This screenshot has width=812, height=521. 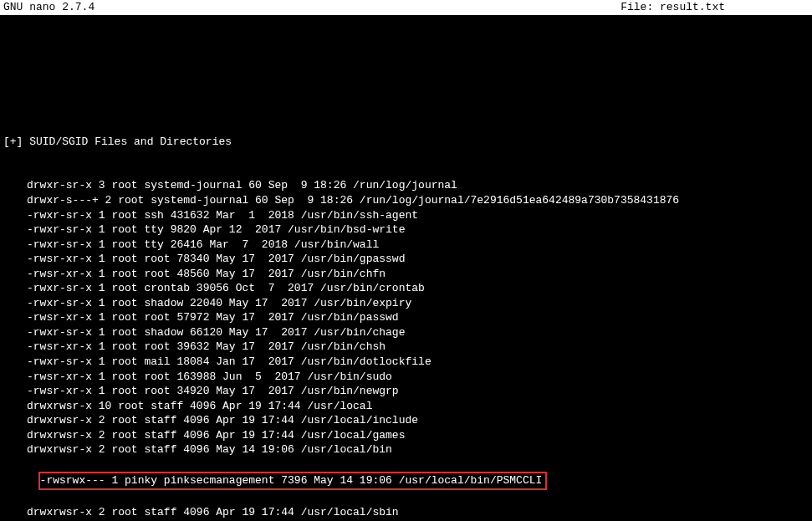 What do you see at coordinates (408, 318) in the screenshot?
I see `file-row: -rwsr-xr-x 1 root root 57972 May 17 2017…` at bounding box center [408, 318].